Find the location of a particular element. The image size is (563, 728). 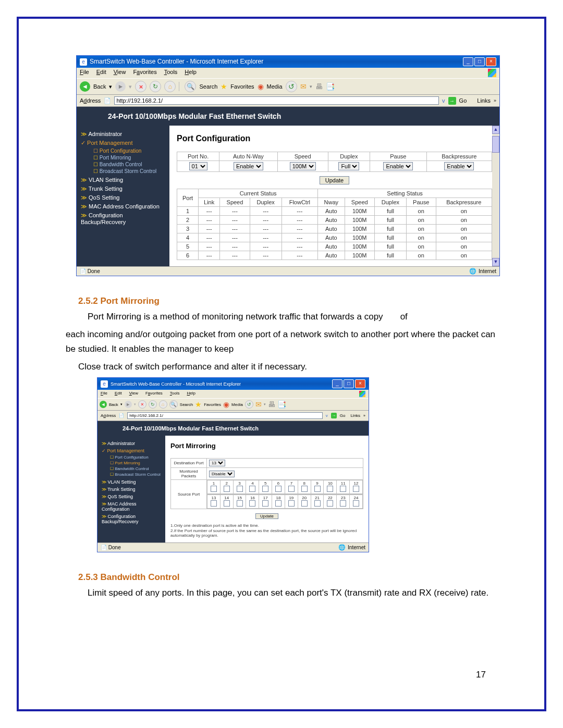

mail-icon-2: ✉ is located at coordinates (259, 404).